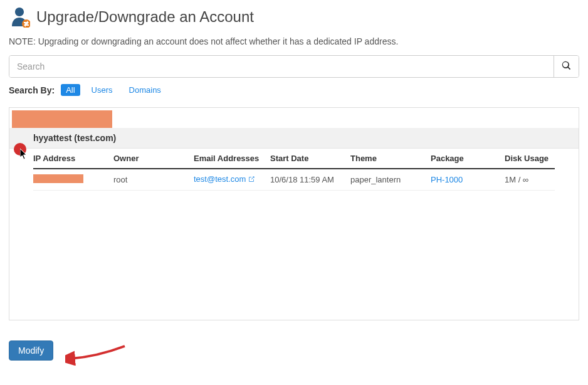  Describe the element at coordinates (391, 158) in the screenshot. I see `col-theme: Theme` at that location.